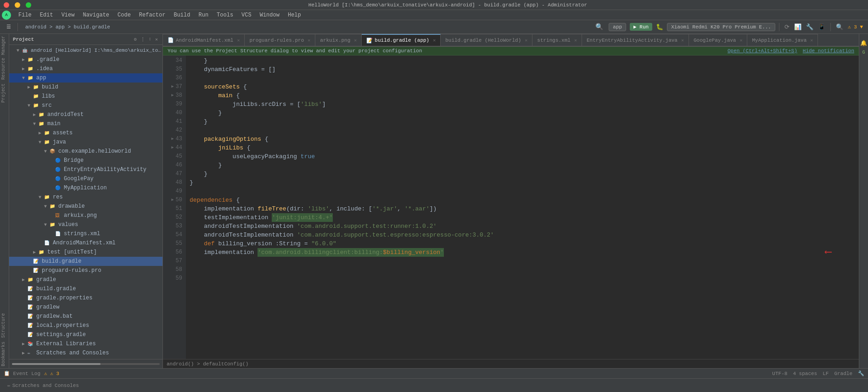  I want to click on project-label: Project, so click(5, 93).